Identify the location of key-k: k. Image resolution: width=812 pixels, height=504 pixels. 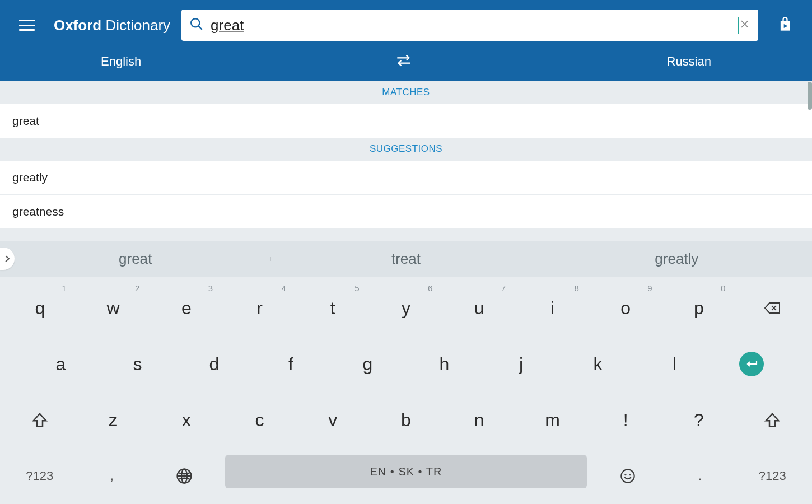
(598, 364).